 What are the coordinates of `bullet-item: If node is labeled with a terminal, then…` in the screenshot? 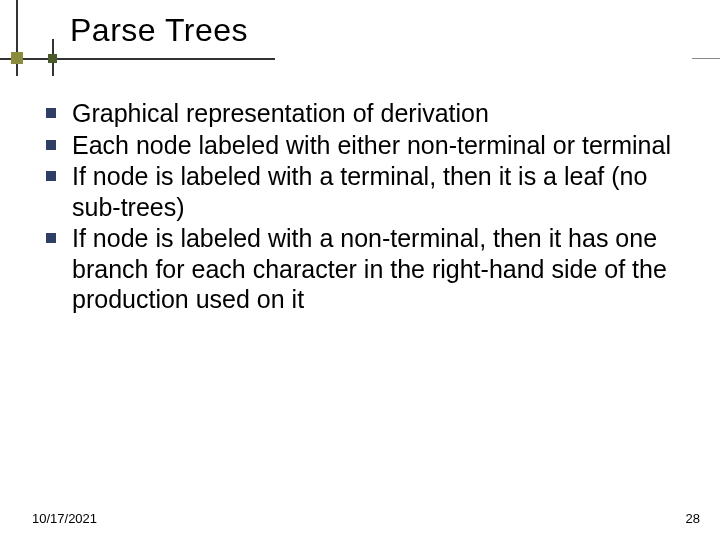 It's located at (366, 192).